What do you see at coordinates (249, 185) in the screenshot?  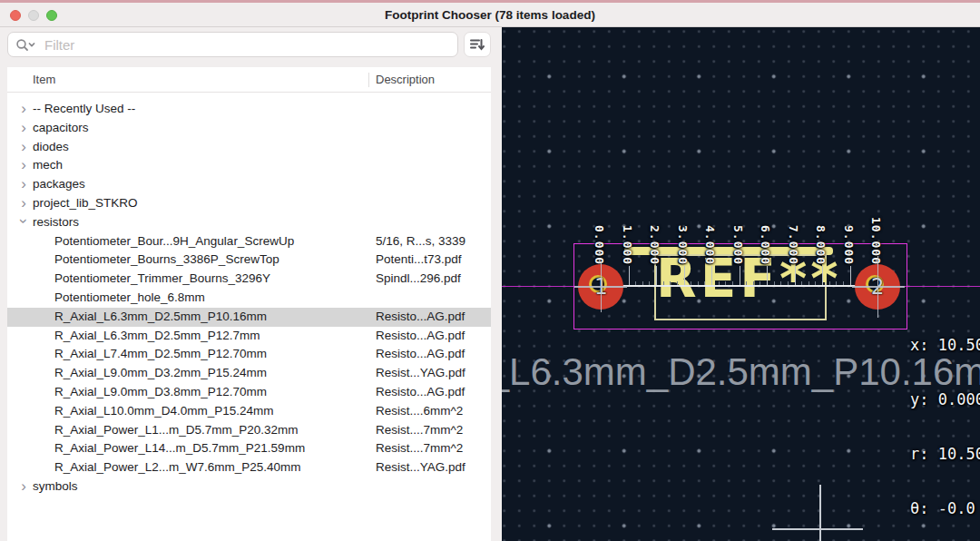 I see `tree-group-row: › packages` at bounding box center [249, 185].